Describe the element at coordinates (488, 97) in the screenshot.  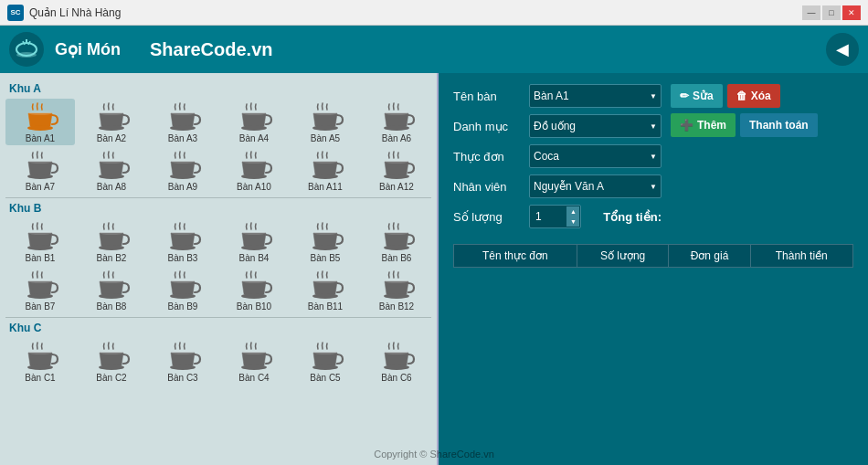
I see `ten-ban-label: Tên bàn` at that location.